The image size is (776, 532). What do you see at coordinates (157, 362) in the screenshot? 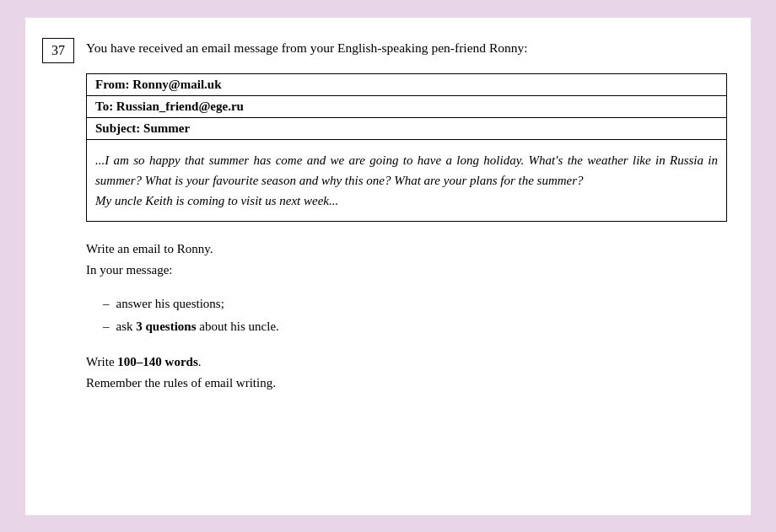
I see `word-count-bold: 100–140 words` at bounding box center [157, 362].